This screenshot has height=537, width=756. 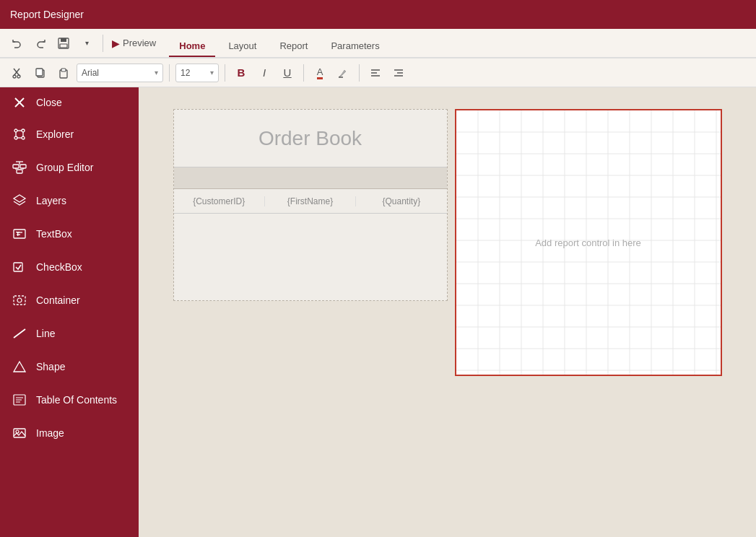 What do you see at coordinates (55, 134) in the screenshot?
I see `sidebar-label-explorer: Explorer` at bounding box center [55, 134].